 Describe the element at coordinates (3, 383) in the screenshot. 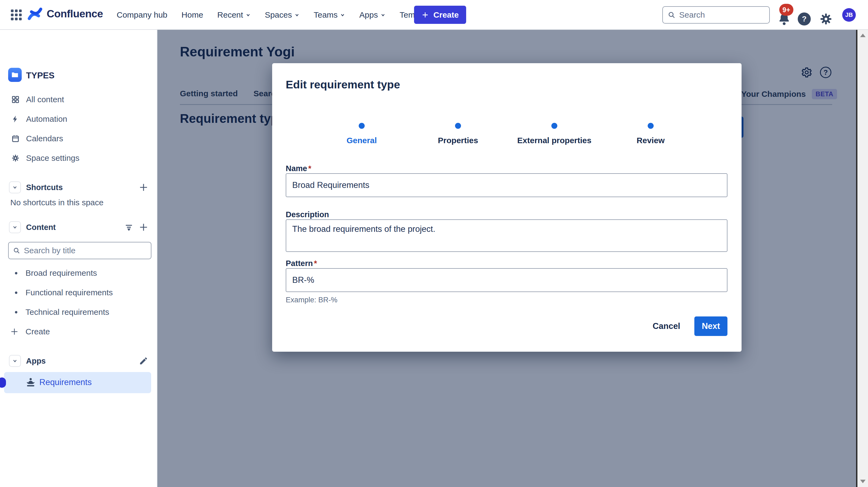

I see `active-indicator` at that location.